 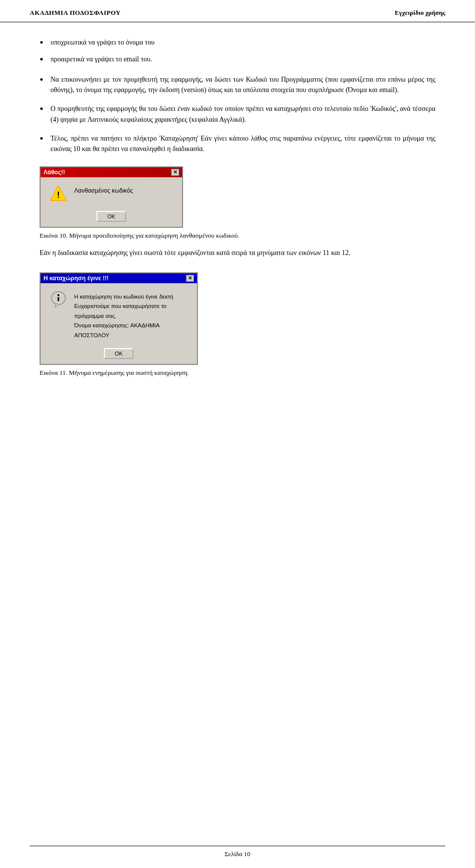 I want to click on list-item: • Τέλος, πρέπει να πατήσει το πλήκτρο 'Κ…, so click(x=238, y=144).